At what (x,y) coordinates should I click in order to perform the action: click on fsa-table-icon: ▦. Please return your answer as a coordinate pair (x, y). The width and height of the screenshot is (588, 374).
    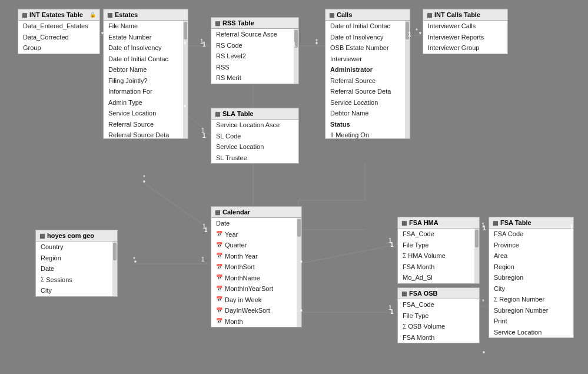
    Looking at the image, I should click on (496, 223).